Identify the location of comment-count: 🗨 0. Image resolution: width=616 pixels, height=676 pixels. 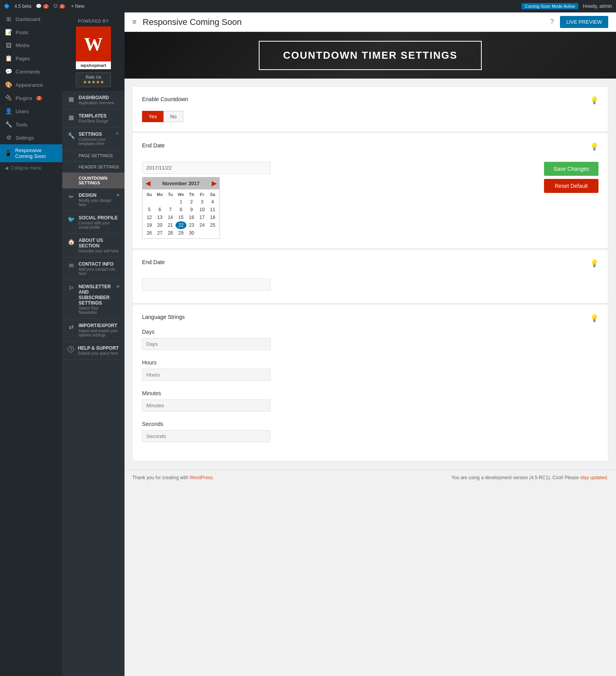
(59, 6).